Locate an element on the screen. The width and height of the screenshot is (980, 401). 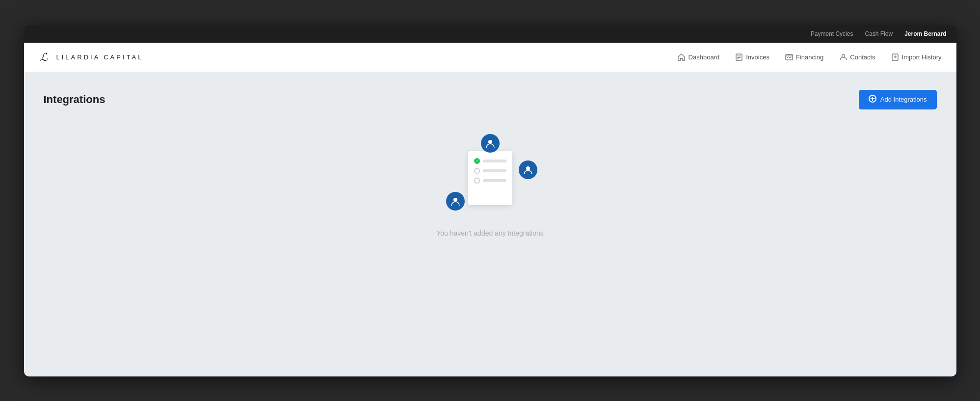
add-integrations-button: Add Integrations is located at coordinates (898, 100).